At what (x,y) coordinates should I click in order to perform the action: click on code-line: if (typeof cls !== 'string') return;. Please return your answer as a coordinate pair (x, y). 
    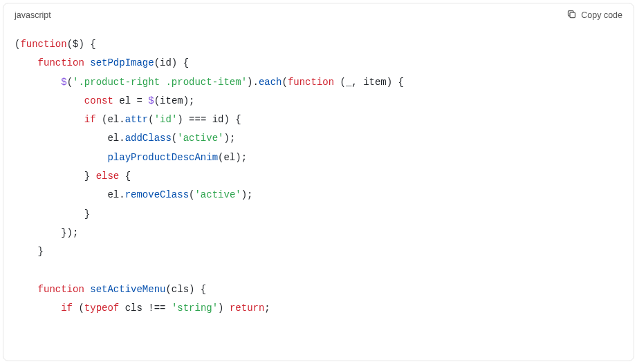
    Looking at the image, I should click on (142, 308).